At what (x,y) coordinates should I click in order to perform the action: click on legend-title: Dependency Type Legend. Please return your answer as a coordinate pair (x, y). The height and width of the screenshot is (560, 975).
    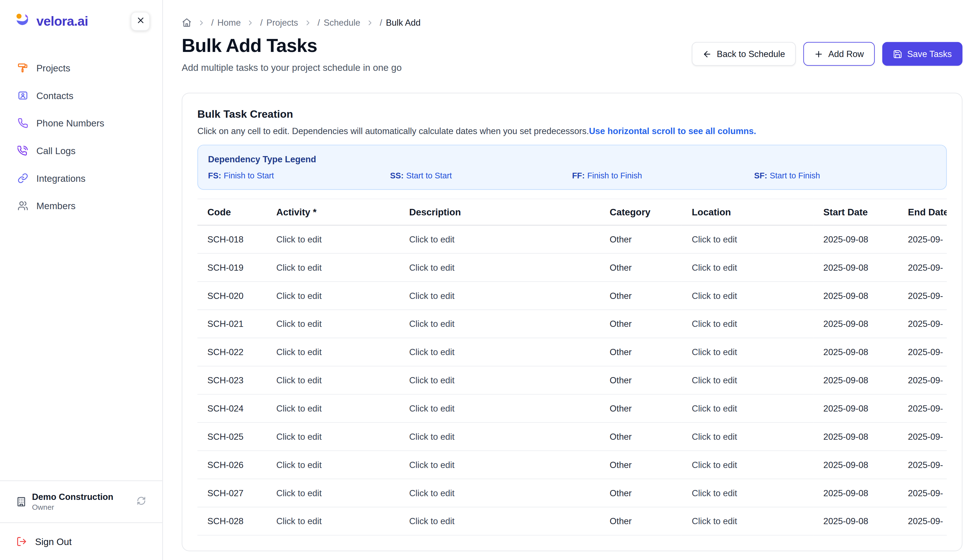
    Looking at the image, I should click on (572, 159).